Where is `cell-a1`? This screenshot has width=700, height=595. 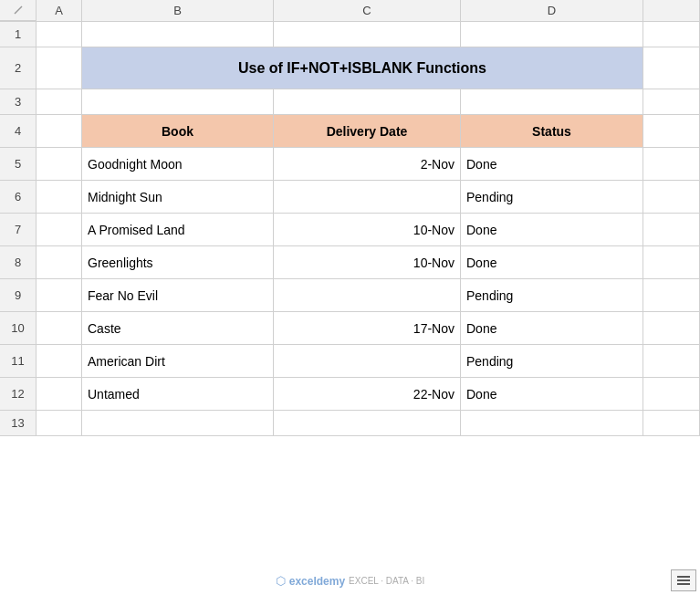 cell-a1 is located at coordinates (59, 35).